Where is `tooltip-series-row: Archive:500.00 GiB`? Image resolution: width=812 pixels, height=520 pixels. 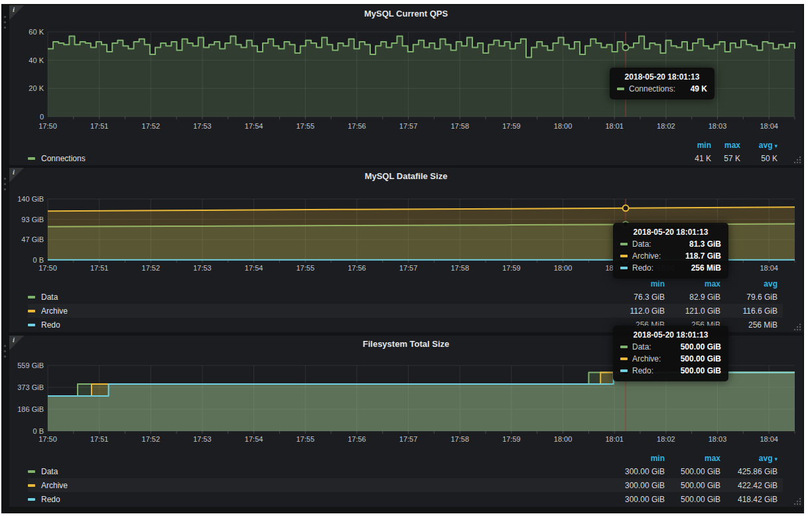
tooltip-series-row: Archive:500.00 GiB is located at coordinates (671, 359).